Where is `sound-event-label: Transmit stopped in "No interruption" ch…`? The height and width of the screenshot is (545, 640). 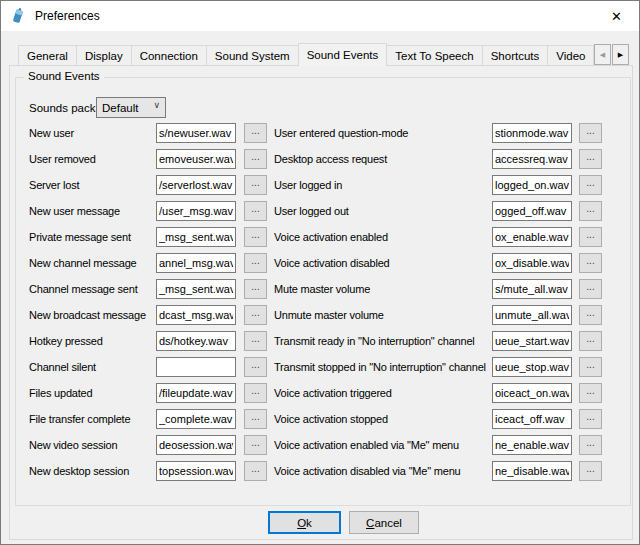 sound-event-label: Transmit stopped in "No interruption" ch… is located at coordinates (380, 367).